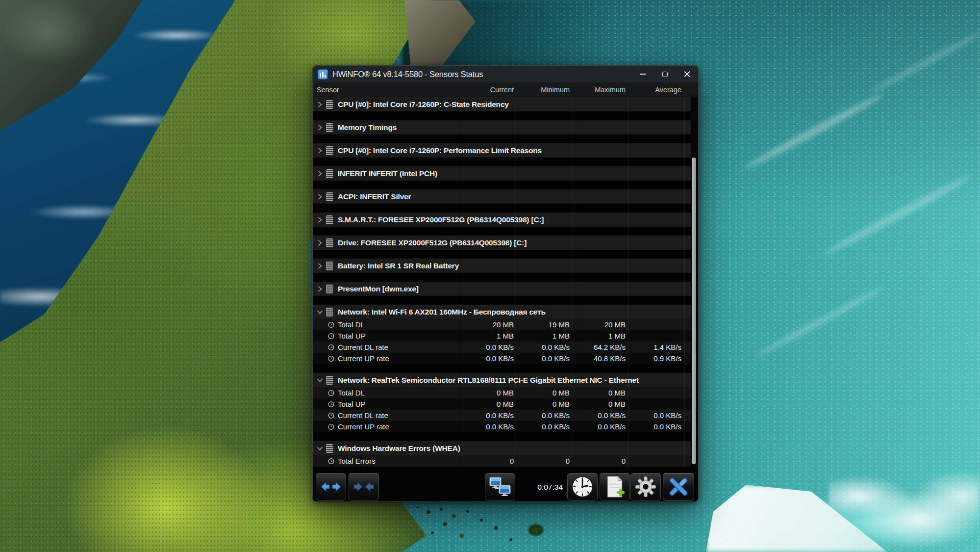 The width and height of the screenshot is (980, 552). Describe the element at coordinates (367, 128) in the screenshot. I see `sensor-group-label: Memory Timings` at that location.